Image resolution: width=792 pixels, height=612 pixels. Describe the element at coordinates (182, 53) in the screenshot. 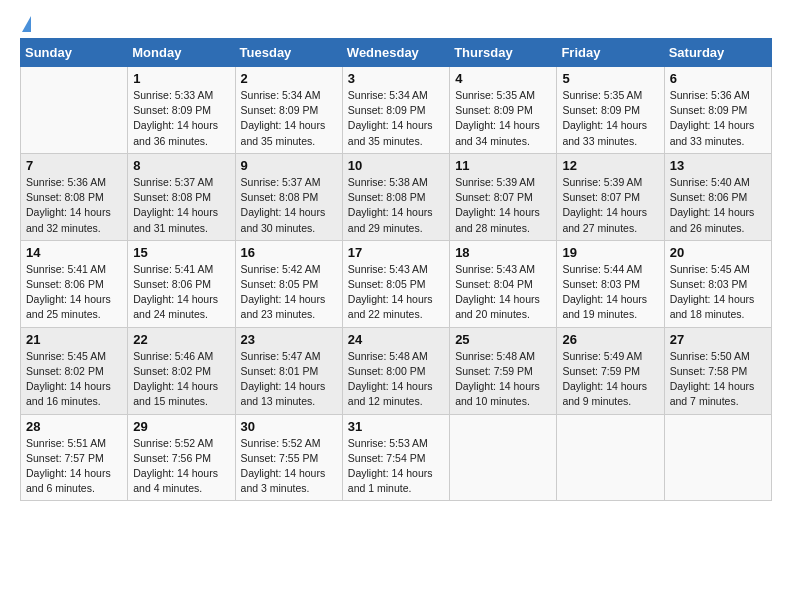

I see `weekday-header-monday: Monday` at that location.